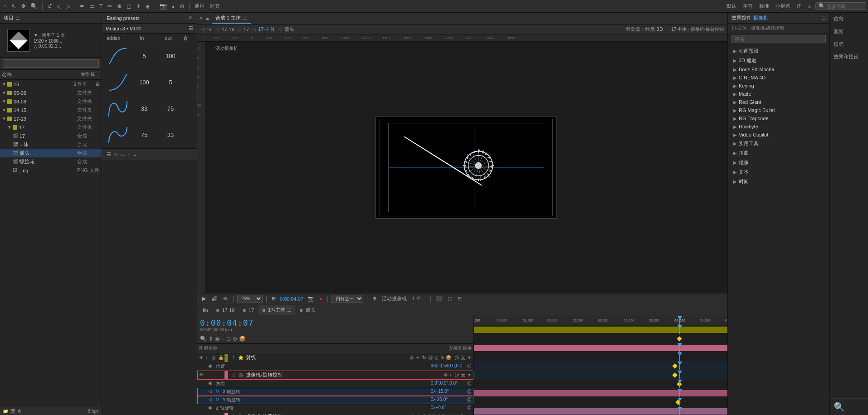 The image size is (868, 415). What do you see at coordinates (469, 384) in the screenshot?
I see `sublayer-2-chain: @` at bounding box center [469, 384].